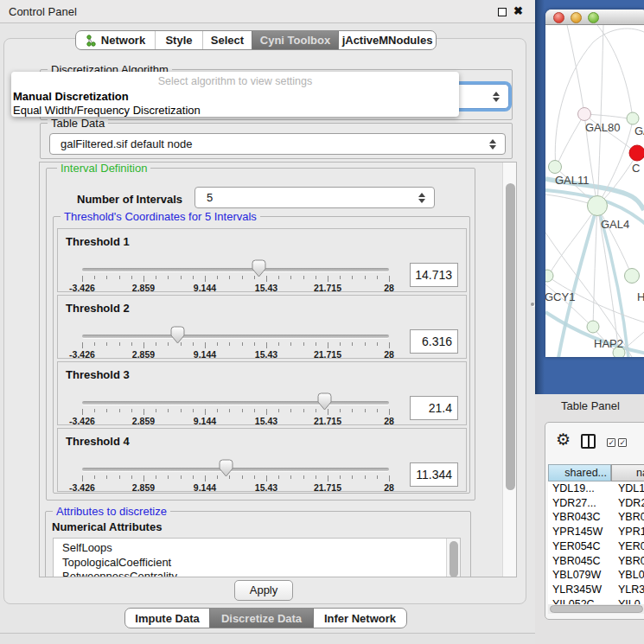 The height and width of the screenshot is (644, 644). Describe the element at coordinates (564, 439) in the screenshot. I see `gear-icon: ⚙` at that location.